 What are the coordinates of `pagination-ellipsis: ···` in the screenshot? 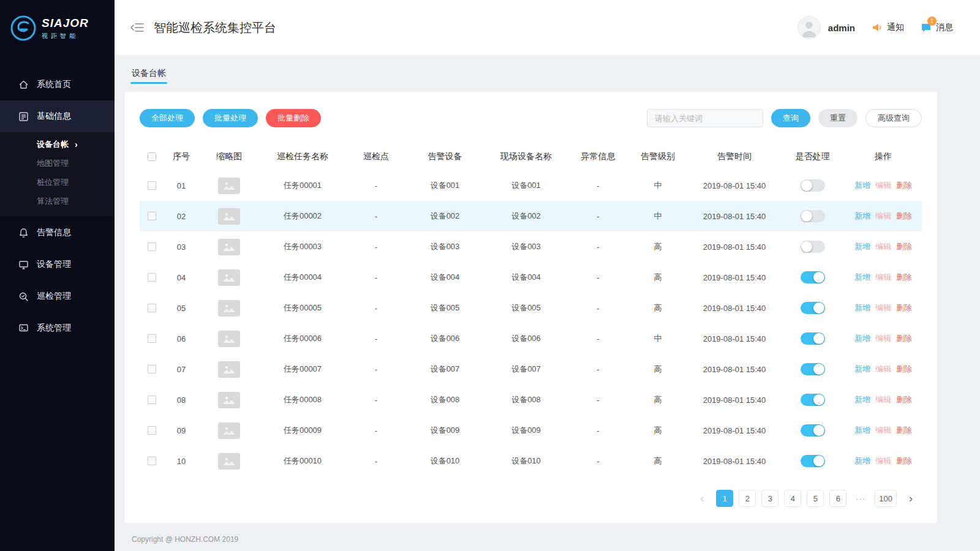 It's located at (861, 498).